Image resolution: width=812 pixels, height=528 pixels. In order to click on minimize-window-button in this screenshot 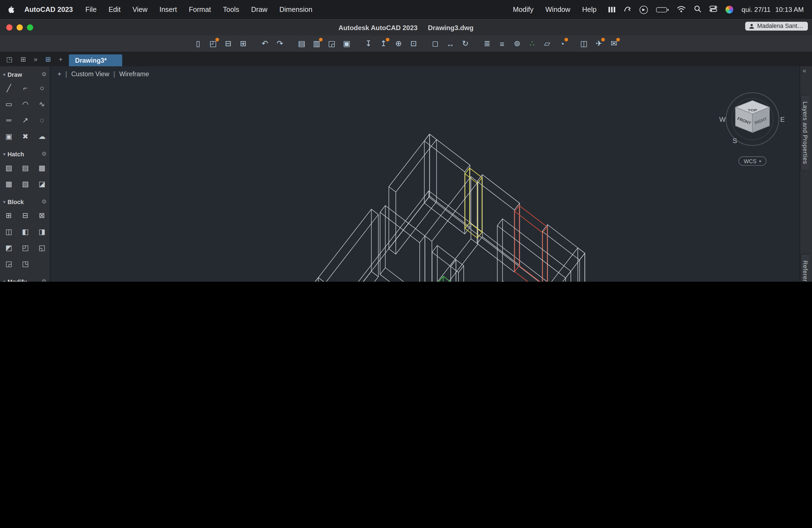, I will do `click(20, 27)`.